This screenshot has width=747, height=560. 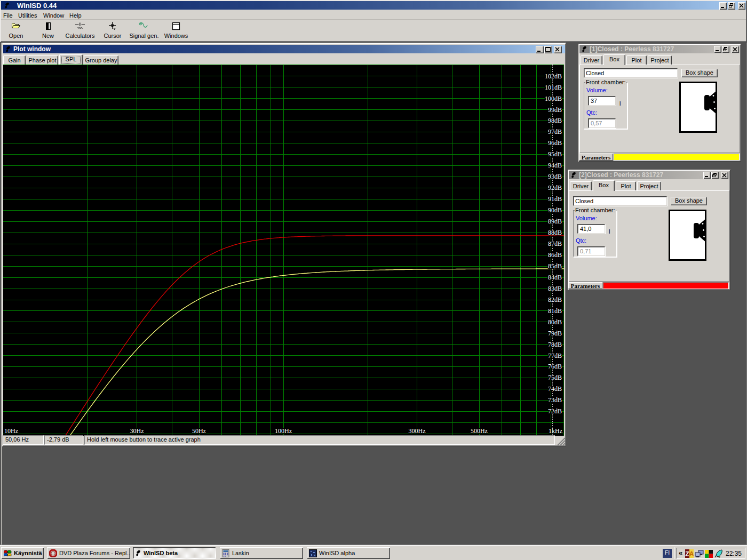 I want to click on svg-text: 72dB, so click(x=555, y=411).